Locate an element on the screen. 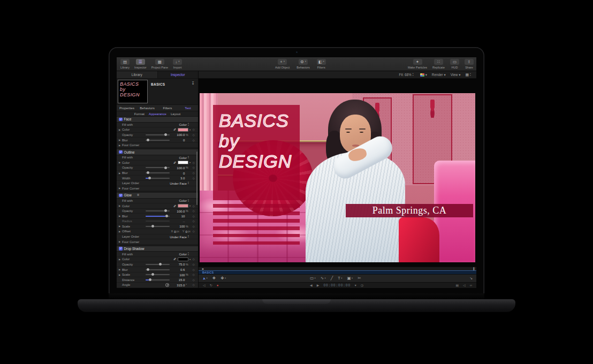  skip-start-icon: ◀ is located at coordinates (311, 285).